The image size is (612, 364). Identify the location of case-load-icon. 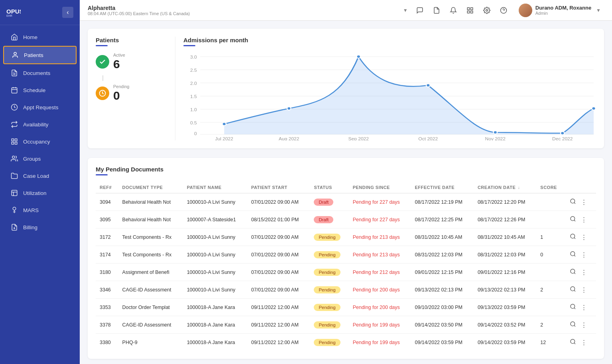
(14, 176).